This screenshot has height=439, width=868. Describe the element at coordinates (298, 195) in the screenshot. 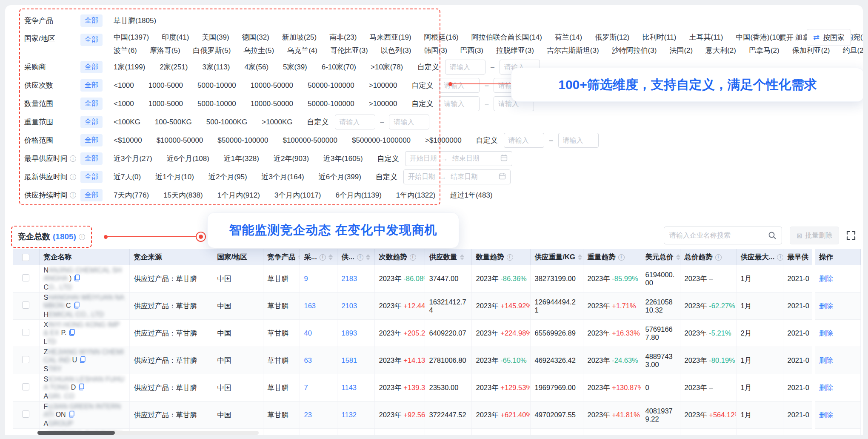

I see `filter-option: 3个月内(1017)` at that location.